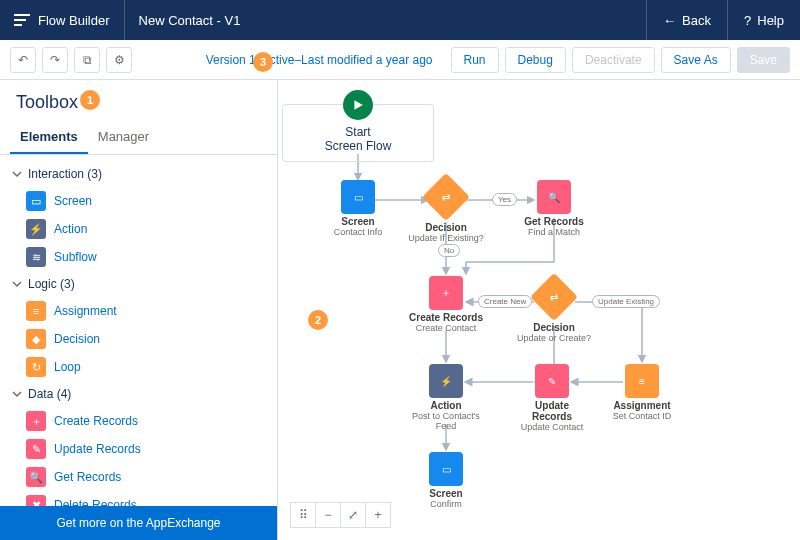 The height and width of the screenshot is (540, 800). Describe the element at coordinates (446, 304) in the screenshot. I see `node-create-records: ＋ Create Records Create Contact` at that location.